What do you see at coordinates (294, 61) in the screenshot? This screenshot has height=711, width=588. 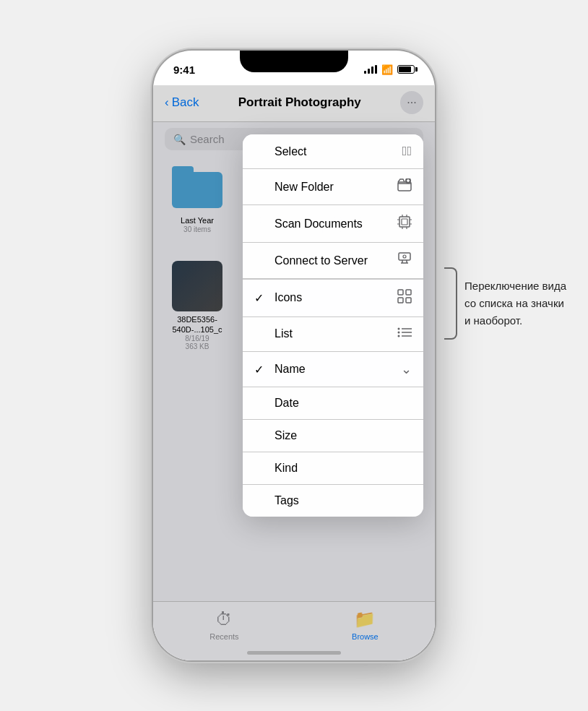 I see `notch` at bounding box center [294, 61].